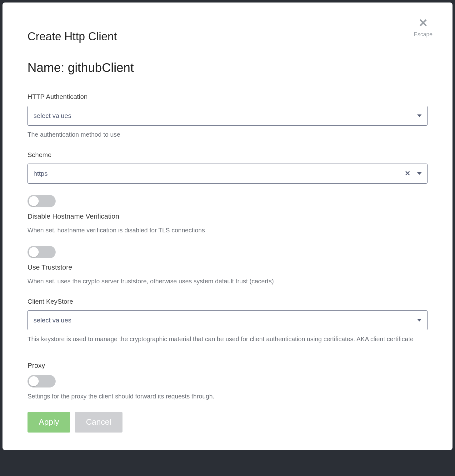 Image resolution: width=455 pixels, height=476 pixels. Describe the element at coordinates (228, 281) in the screenshot. I see `use-truststore-help: When set, uses the crypto server trustst…` at that location.